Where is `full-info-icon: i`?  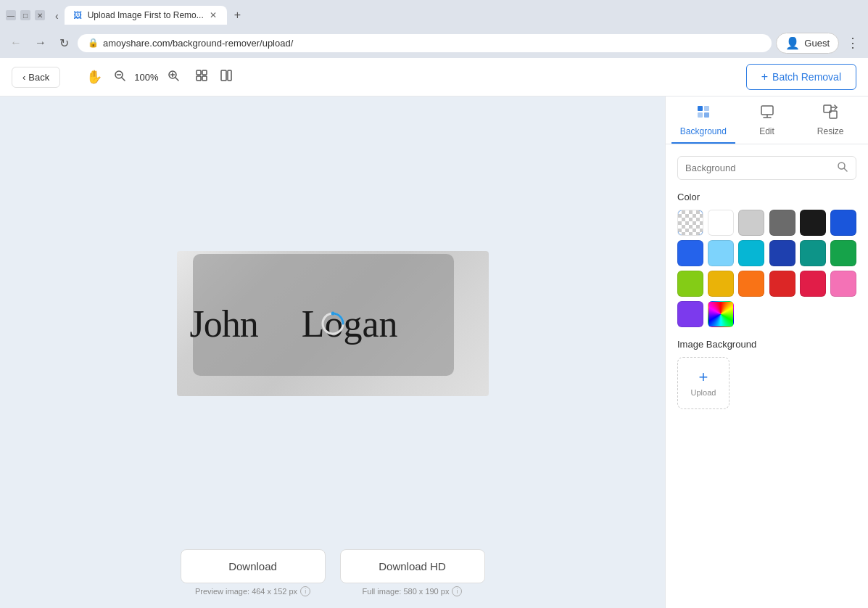
full-info-icon: i is located at coordinates (457, 591).